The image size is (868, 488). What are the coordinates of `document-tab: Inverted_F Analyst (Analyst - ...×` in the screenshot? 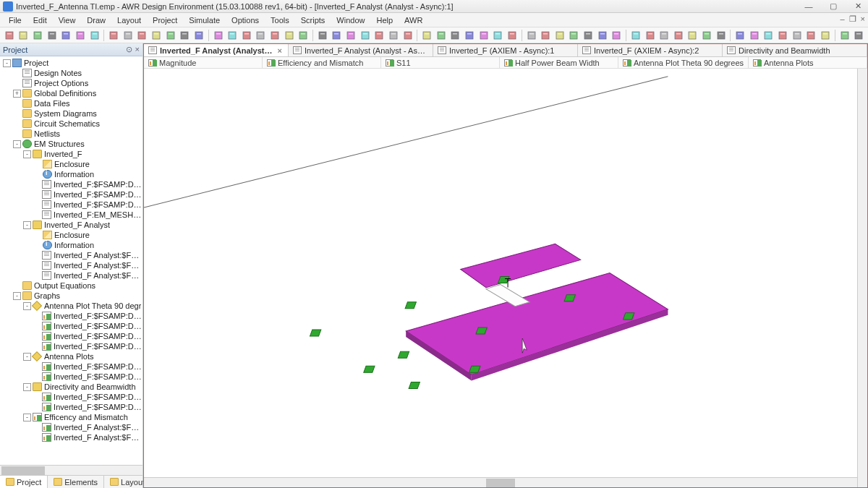 It's located at (216, 51).